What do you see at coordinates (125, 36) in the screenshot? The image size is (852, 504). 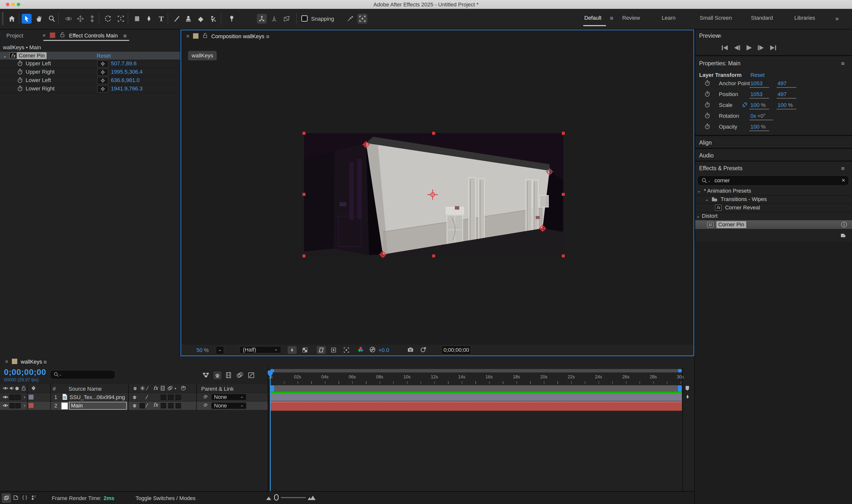 I see `effect-controls-menu-icon: ≡` at bounding box center [125, 36].